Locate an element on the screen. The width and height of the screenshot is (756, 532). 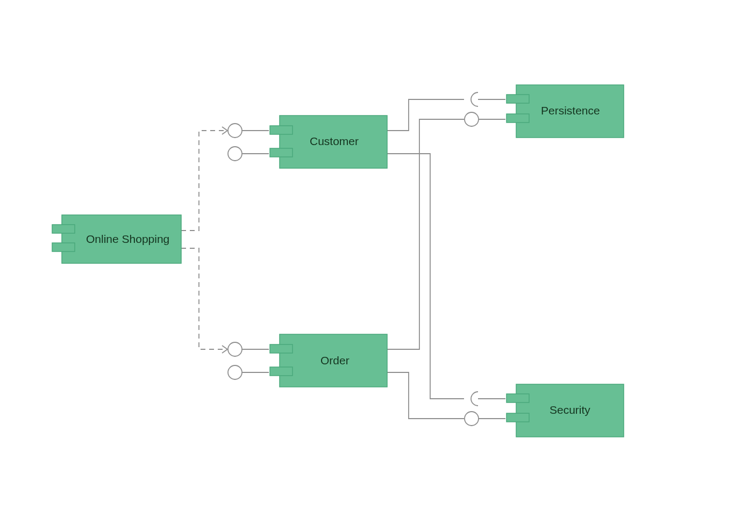
component-persistence: Persistence is located at coordinates (565, 111).